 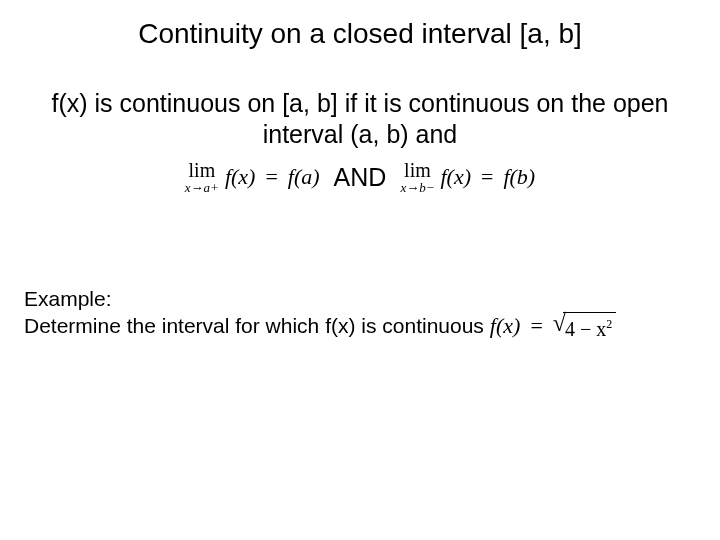 I want to click on limit-row: lim x→a+ f(x) = f(a) AND lim x→b− f(x) =…, so click(x=360, y=177).